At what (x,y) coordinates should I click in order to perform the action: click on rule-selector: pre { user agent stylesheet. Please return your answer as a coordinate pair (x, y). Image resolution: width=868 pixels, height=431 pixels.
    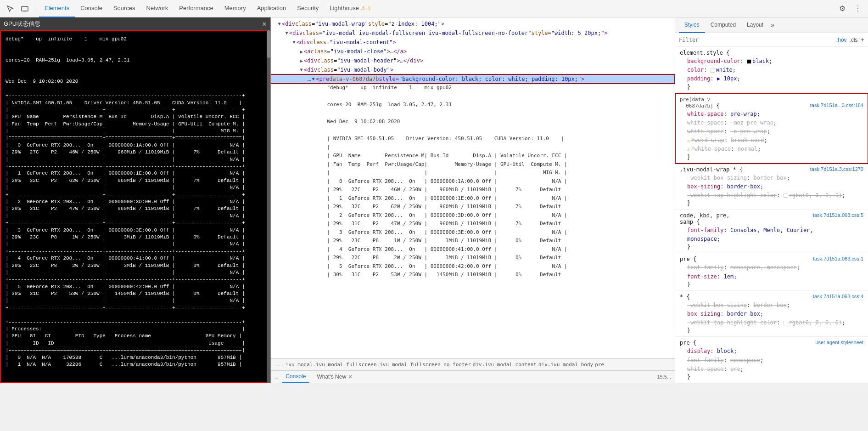
    Looking at the image, I should click on (772, 343).